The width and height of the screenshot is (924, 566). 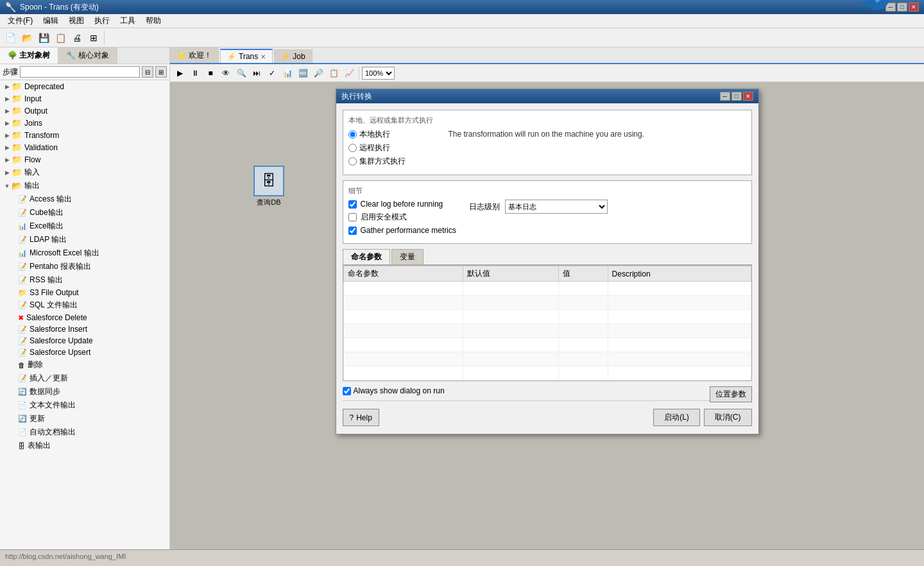 What do you see at coordinates (547, 56) in the screenshot?
I see `right-tabs: ⭐ 欢迎！ ⚡ Trans ✕ ⚡ Job` at bounding box center [547, 56].